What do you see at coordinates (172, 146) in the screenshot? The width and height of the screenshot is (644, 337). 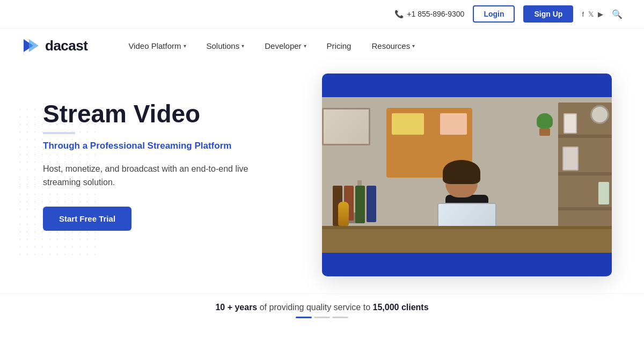 I see `hero-subtitle: Through a Professional Streaming Platfor…` at bounding box center [172, 146].